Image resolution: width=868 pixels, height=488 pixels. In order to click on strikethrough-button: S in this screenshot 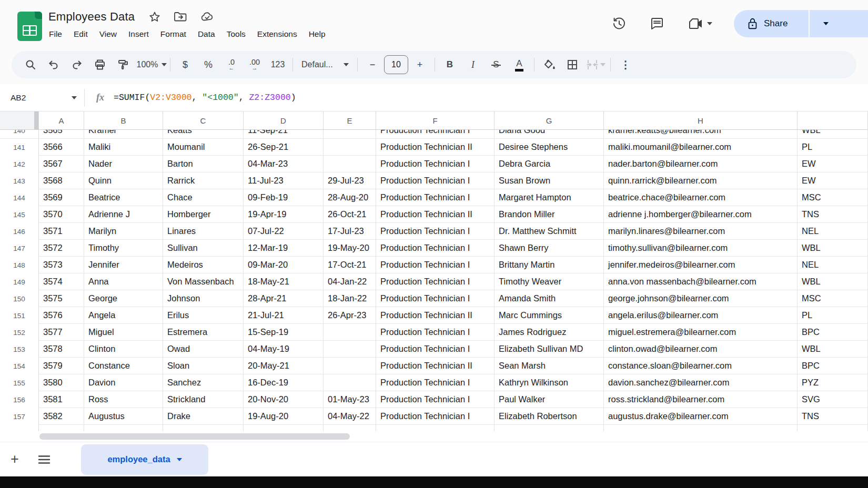, I will do `click(496, 65)`.